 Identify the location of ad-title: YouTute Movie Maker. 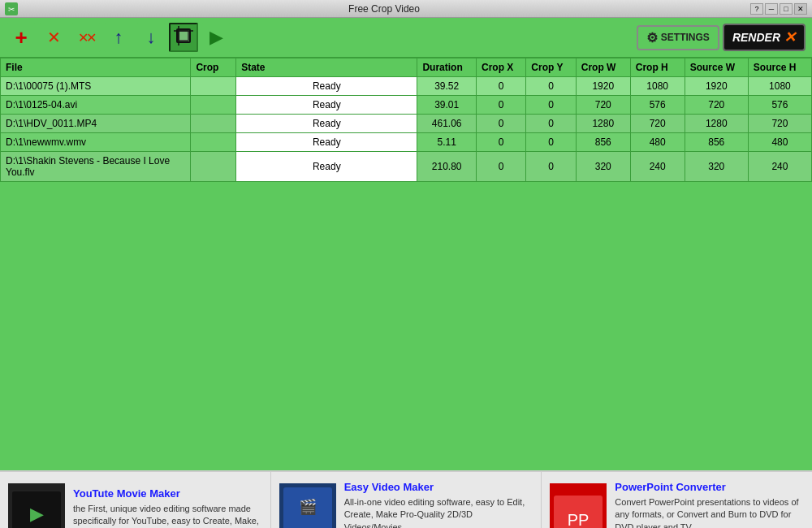
(167, 494).